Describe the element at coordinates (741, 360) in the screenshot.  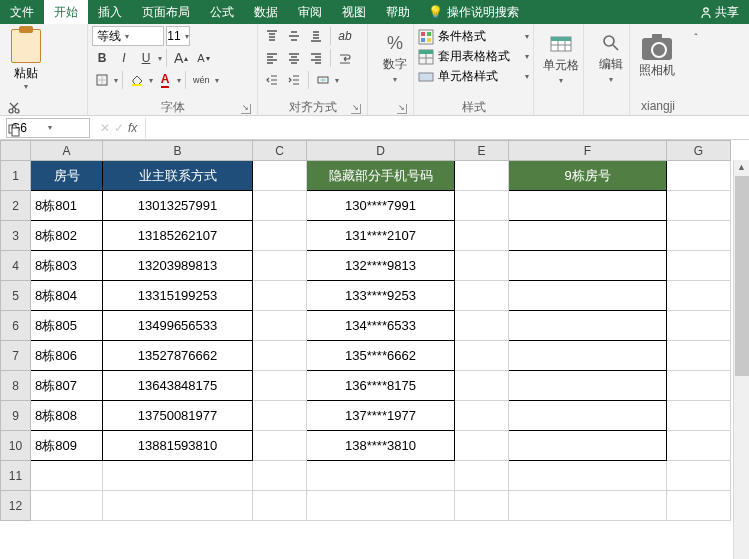
I see `vertical-scrollbar: ▲` at that location.